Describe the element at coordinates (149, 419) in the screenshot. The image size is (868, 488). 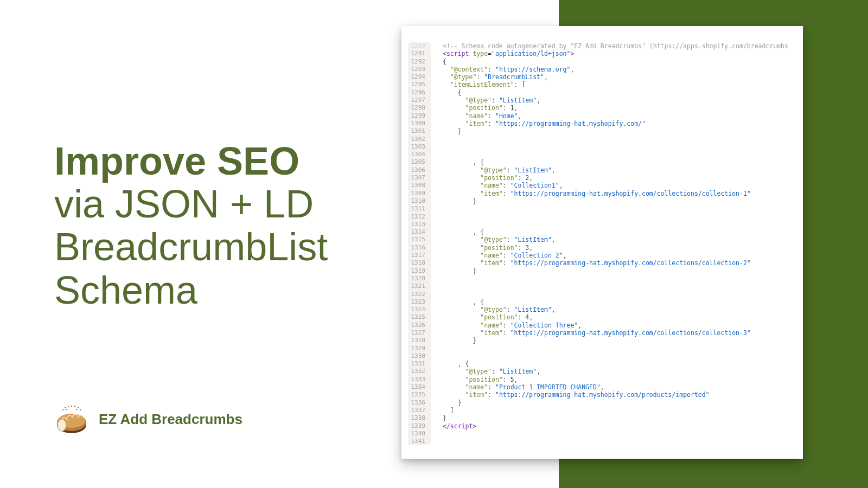
I see `brand-block: EZ Add Breadcrumbs` at that location.